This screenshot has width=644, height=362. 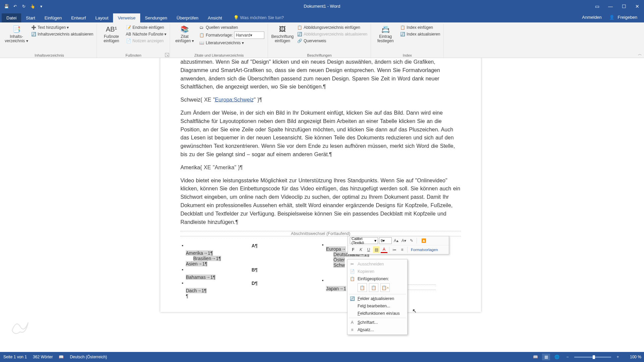 I want to click on body-paragraph: Video bietet eine leistungsstarke Möglic…, so click(x=321, y=202).